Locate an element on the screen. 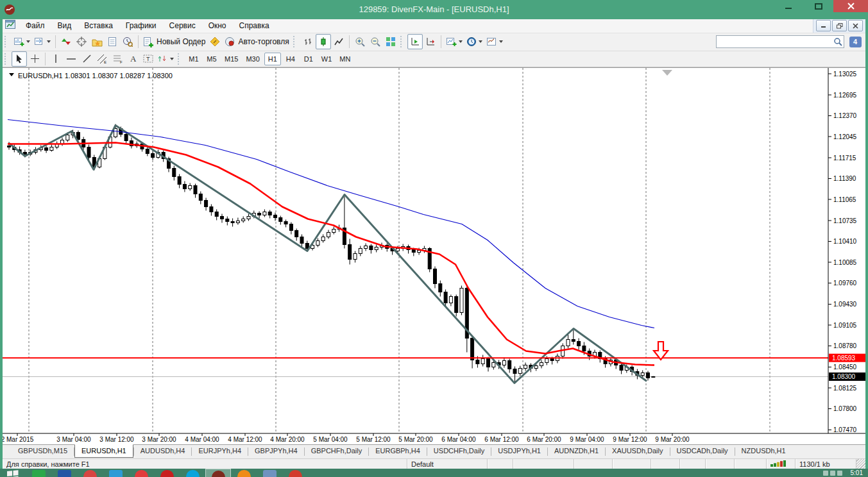 The width and height of the screenshot is (868, 477). child-minimize-button is located at coordinates (824, 26).